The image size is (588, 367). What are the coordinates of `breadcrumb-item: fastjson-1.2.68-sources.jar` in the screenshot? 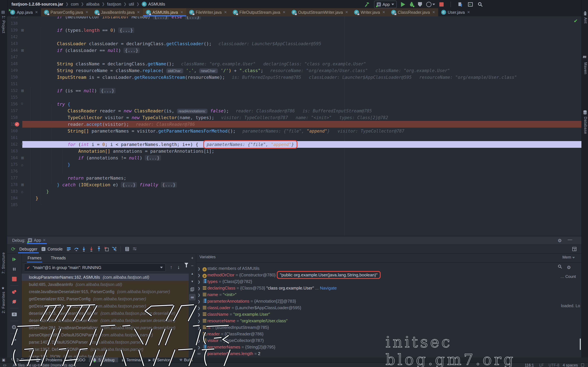 It's located at (37, 4).